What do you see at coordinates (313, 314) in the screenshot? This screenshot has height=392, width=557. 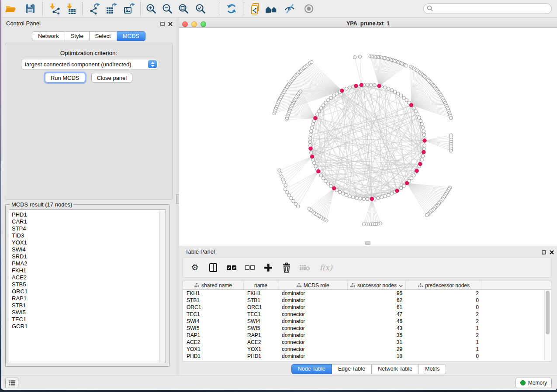 I see `cell: connector` at bounding box center [313, 314].